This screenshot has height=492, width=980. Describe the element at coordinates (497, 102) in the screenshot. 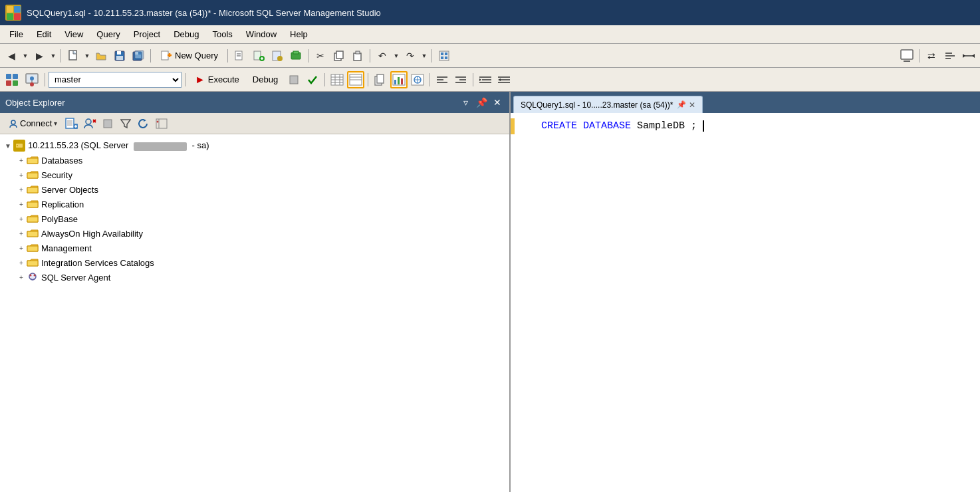

I see `oe-close-icon: ✕` at that location.